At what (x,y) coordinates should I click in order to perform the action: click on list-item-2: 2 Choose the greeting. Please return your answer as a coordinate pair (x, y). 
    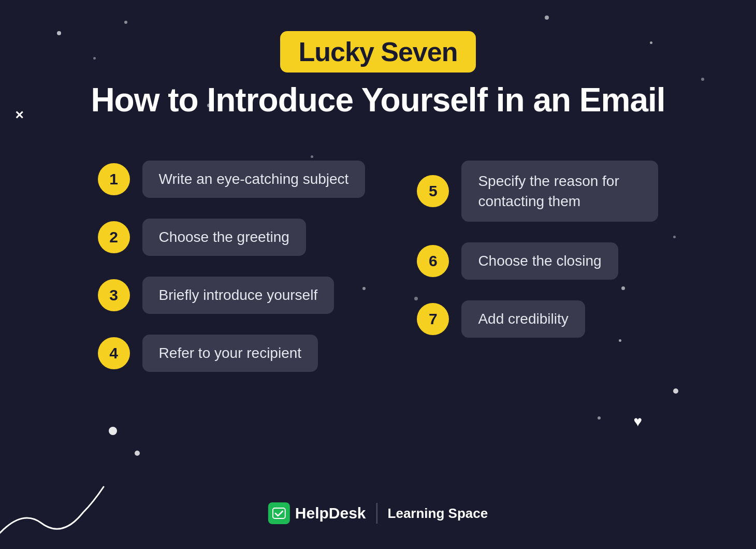
    Looking at the image, I should click on (232, 237).